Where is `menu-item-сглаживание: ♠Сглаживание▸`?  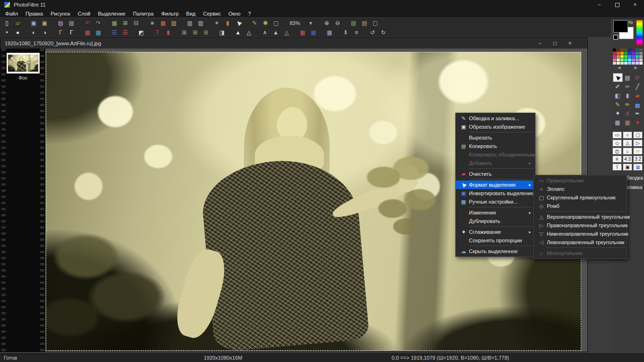
menu-item-сглаживание: ♠Сглаживание▸ is located at coordinates (495, 232).